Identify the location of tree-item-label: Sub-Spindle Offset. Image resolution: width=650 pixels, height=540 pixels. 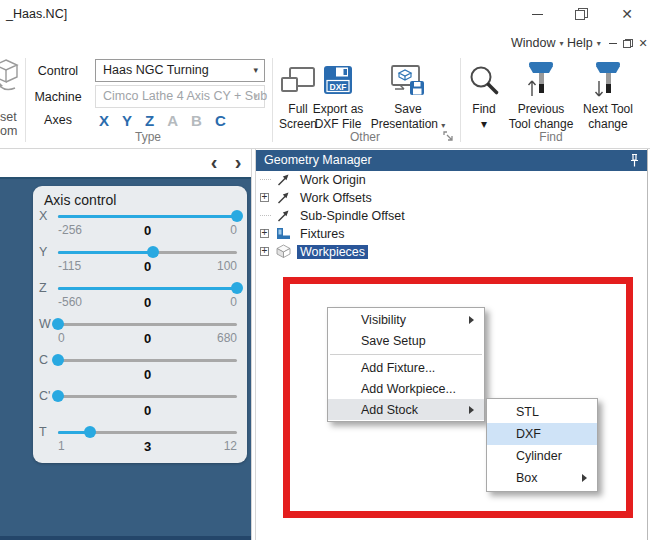
(352, 216).